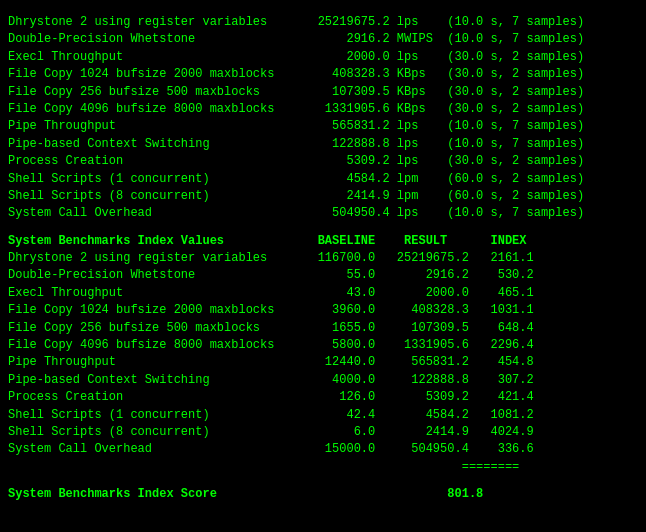  I want to click on index-row: Shell Scripts (1 concurrent) 42.4 4584.2…, so click(323, 416).